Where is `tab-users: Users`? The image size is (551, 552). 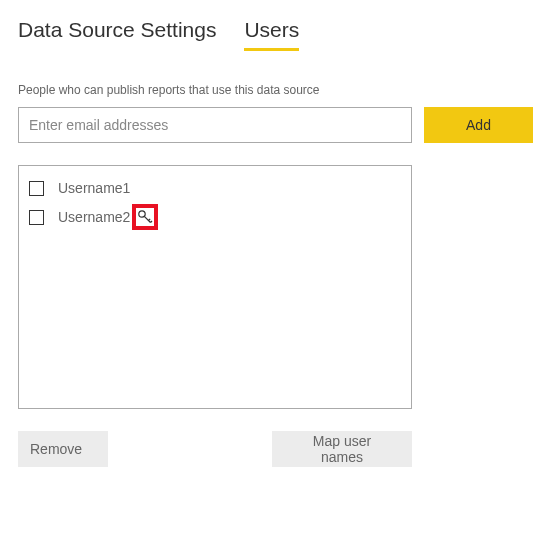 tab-users: Users is located at coordinates (272, 34).